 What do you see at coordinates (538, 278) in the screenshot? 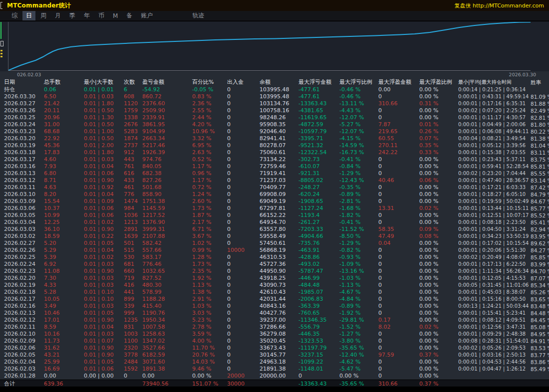
I see `cell: 87.07 %` at bounding box center [538, 278].